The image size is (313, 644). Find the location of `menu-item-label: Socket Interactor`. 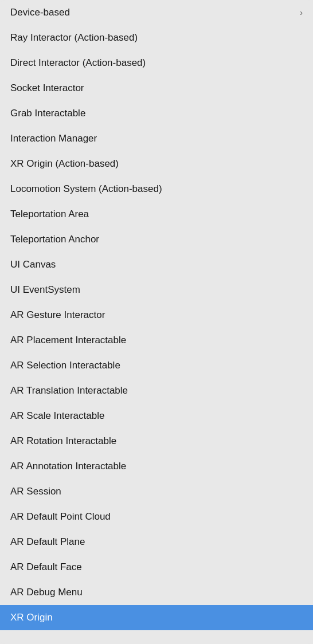

menu-item-label: Socket Interactor is located at coordinates (47, 88).